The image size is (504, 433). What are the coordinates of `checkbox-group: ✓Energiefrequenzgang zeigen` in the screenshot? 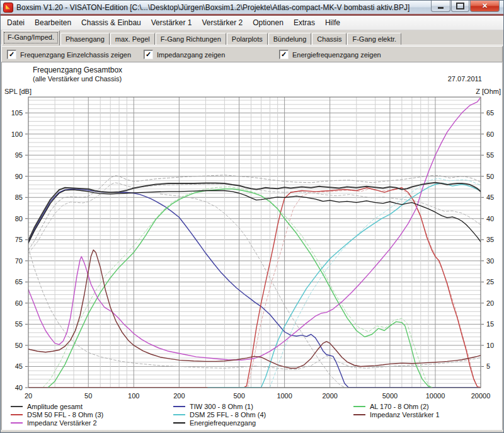 It's located at (330, 54).